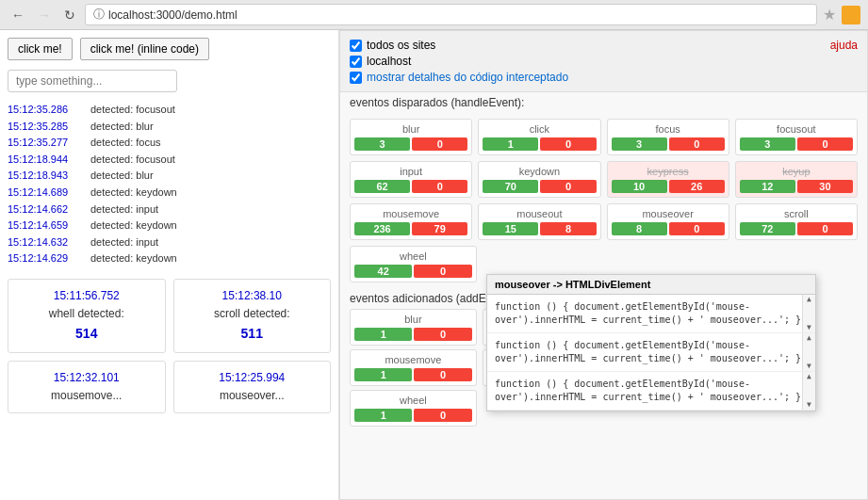 The height and width of the screenshot is (500, 868). What do you see at coordinates (170, 259) in the screenshot?
I see `log-row: 15:12:14.629 detected: keydown` at bounding box center [170, 259].